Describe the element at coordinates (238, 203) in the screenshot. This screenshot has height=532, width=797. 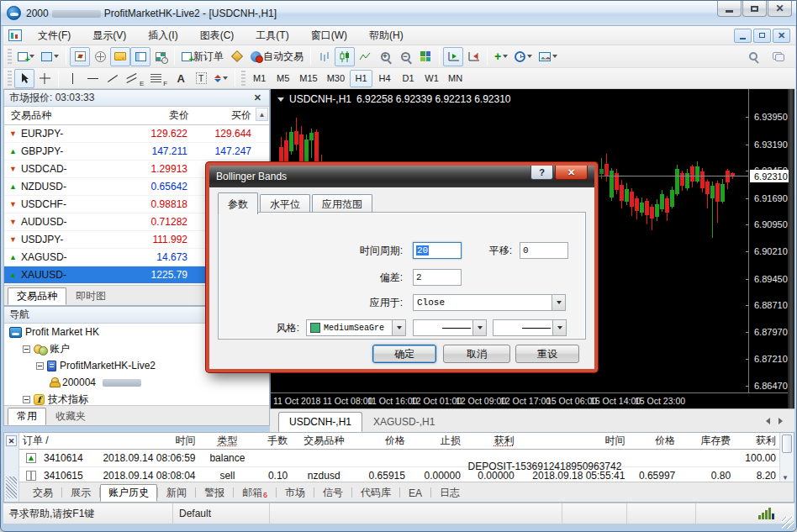
I see `dialog-tab-参数: 参数` at that location.